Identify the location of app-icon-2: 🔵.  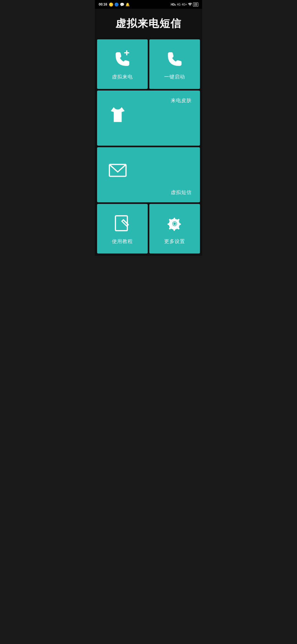
(117, 4).